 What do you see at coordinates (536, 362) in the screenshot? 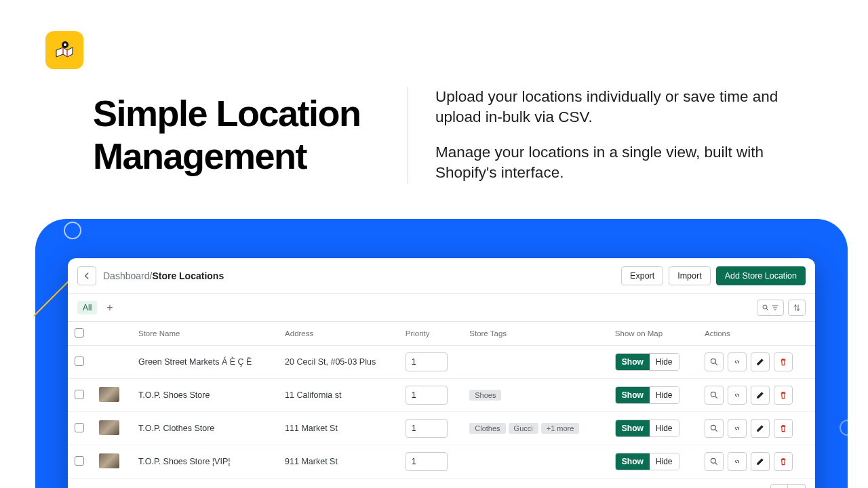
I see `tags-cell` at bounding box center [536, 362].